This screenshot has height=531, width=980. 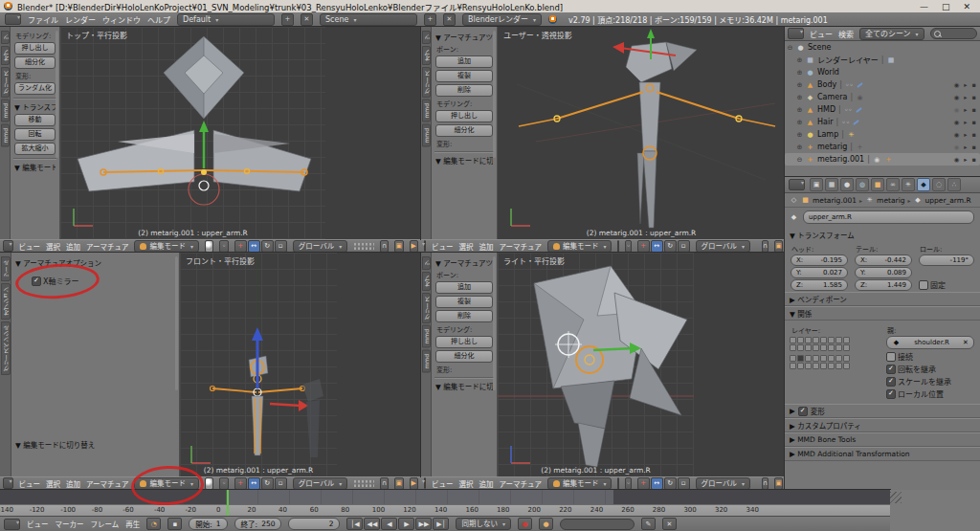 What do you see at coordinates (974, 110) in the screenshot?
I see `renderable-icon: ▪` at bounding box center [974, 110].